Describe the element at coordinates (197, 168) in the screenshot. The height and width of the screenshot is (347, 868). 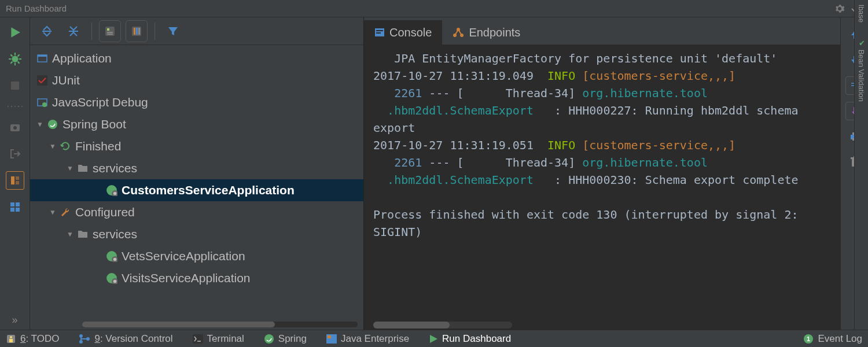
I see `tree-node-services: ▼services` at that location.